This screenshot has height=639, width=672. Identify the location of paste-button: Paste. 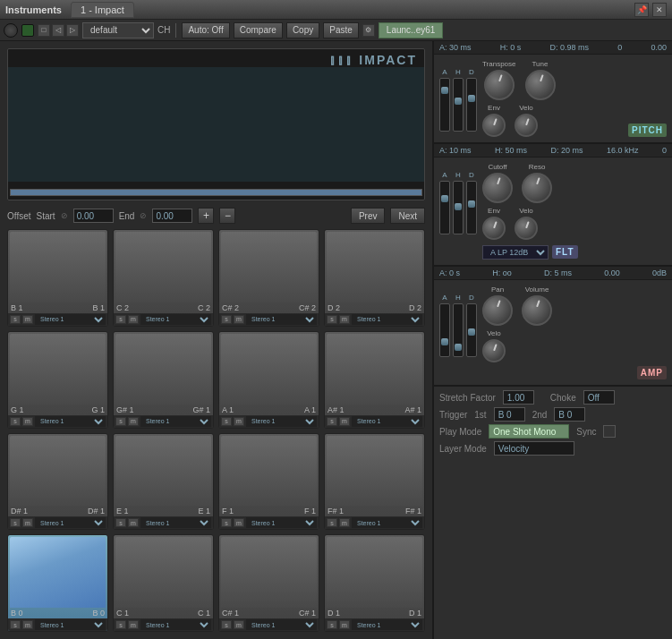
(341, 30).